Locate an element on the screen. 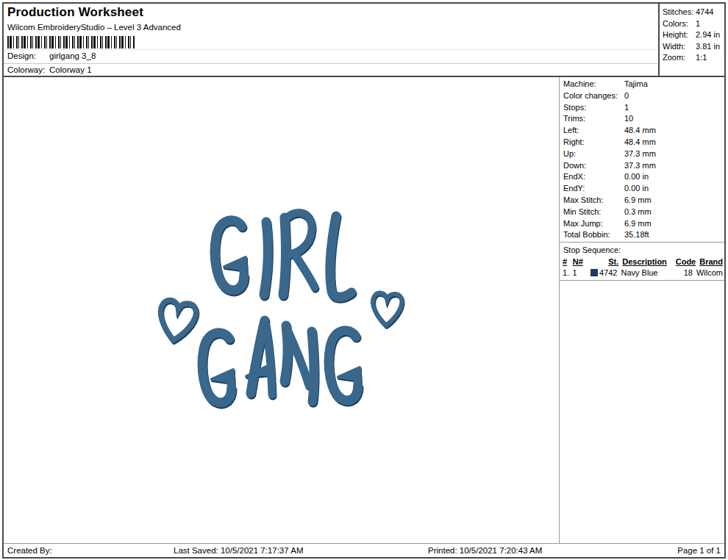  design-row: Design: girlgang 3_8 is located at coordinates (331, 57).